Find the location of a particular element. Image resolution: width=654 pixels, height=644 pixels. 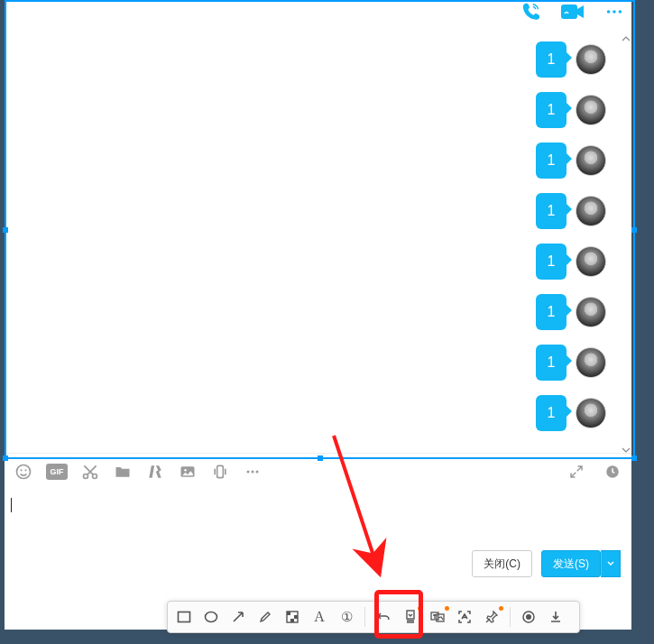

image-icon is located at coordinates (188, 472).